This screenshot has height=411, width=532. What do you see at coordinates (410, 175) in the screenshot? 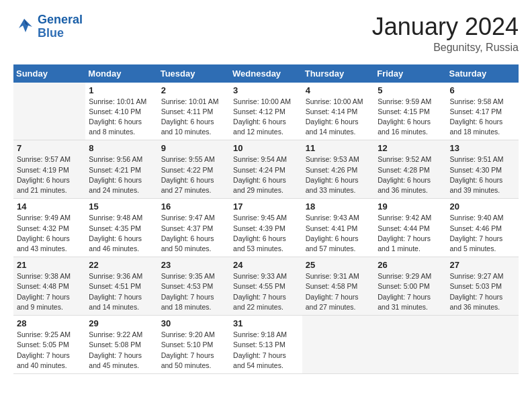
I see `day-info: Sunrise: 9:52 AMSunset: 4:28 PMDaylight:…` at bounding box center [410, 175].